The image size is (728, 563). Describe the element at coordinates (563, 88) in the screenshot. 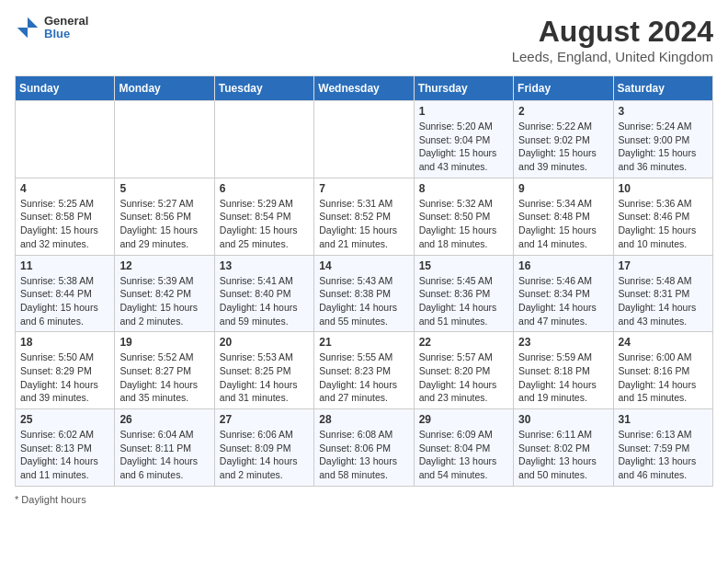

I see `col-friday: Friday` at that location.